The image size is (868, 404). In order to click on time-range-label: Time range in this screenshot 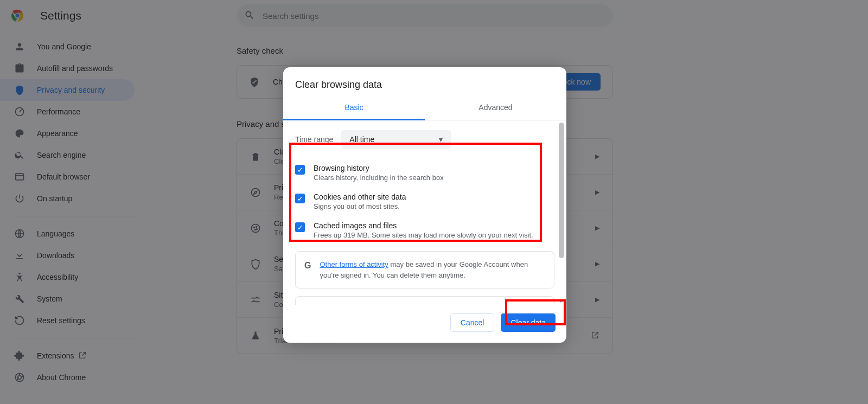, I will do `click(314, 139)`.